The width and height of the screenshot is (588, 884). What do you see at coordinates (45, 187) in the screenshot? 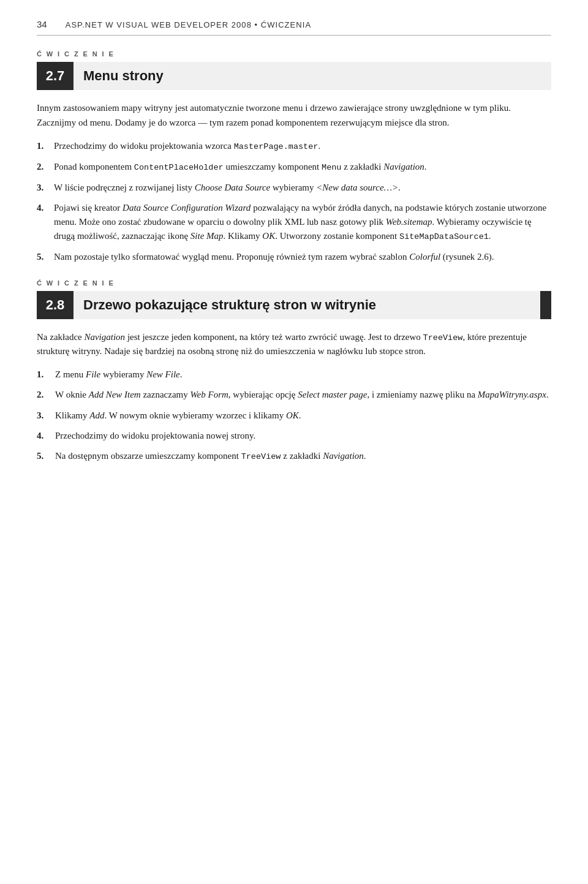
I see `step-number-1-3: 3.` at bounding box center [45, 187].